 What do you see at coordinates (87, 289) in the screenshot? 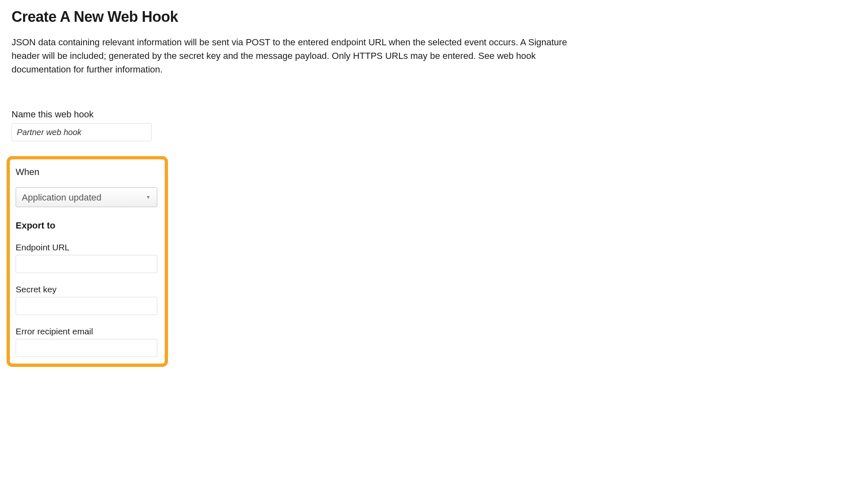
I see `secret-key-label: Secret key` at bounding box center [87, 289].